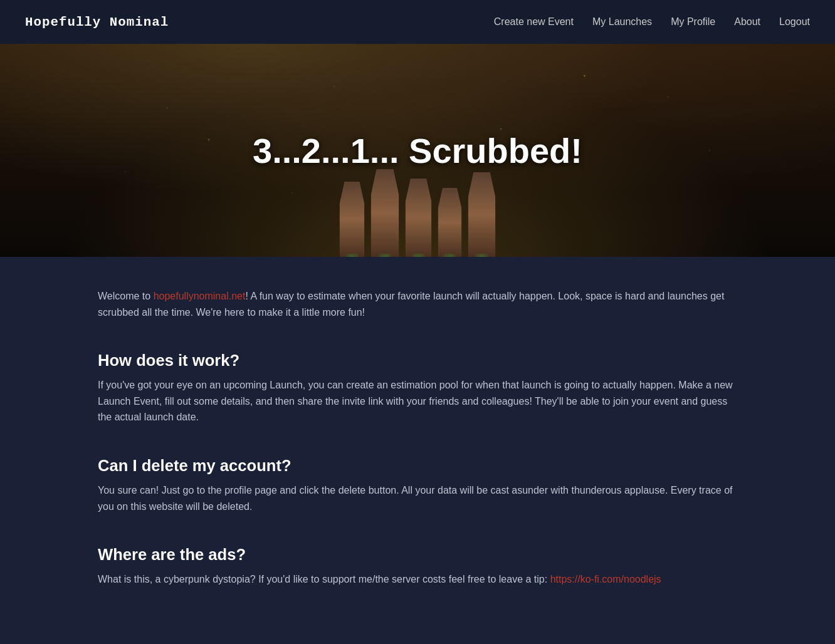  What do you see at coordinates (693, 21) in the screenshot?
I see `nav-link-my-profile: My Profile` at bounding box center [693, 21].